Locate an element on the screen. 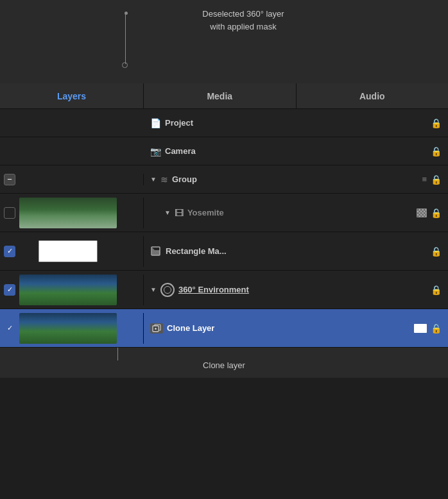  annotation-line-top is located at coordinates (126, 38).